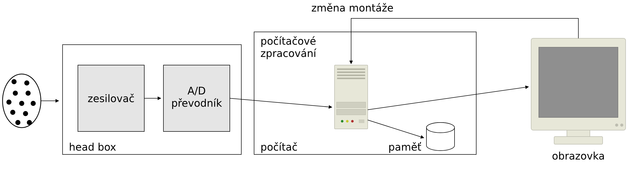 This screenshot has height=170, width=644. I want to click on amplifier-label: zesilovač, so click(111, 99).